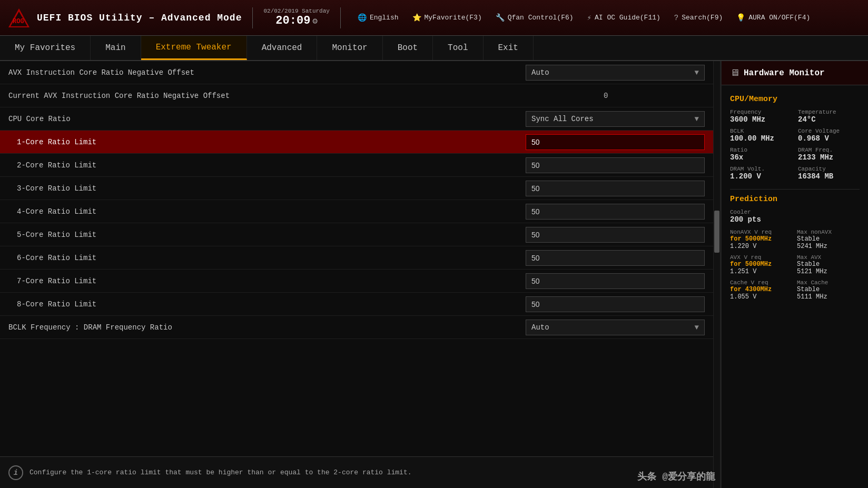  Describe the element at coordinates (761, 131) in the screenshot. I see `hw-bclk-label: BCLK` at that location.